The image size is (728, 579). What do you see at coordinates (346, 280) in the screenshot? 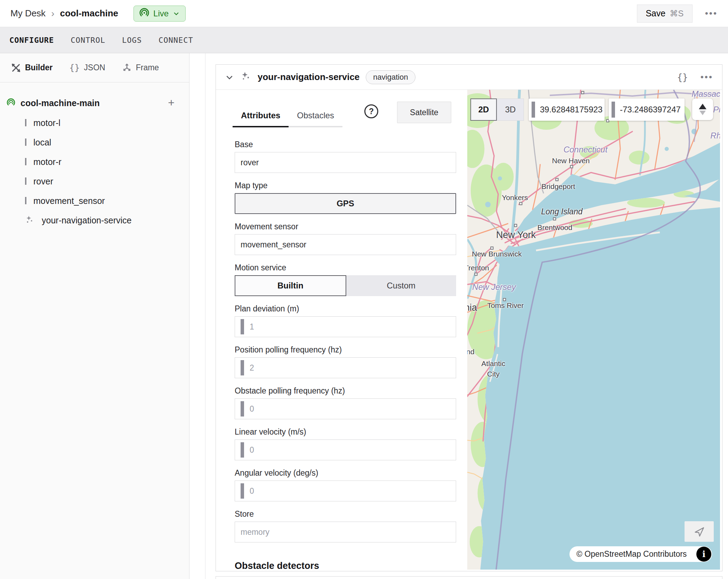
I see `field-motion-service: Motion serviceBuiltinCustom` at bounding box center [346, 280].